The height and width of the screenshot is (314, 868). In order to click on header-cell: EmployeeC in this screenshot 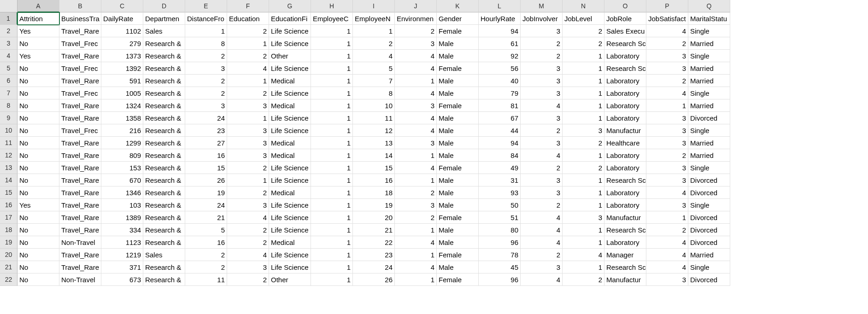, I will do `click(332, 18)`.